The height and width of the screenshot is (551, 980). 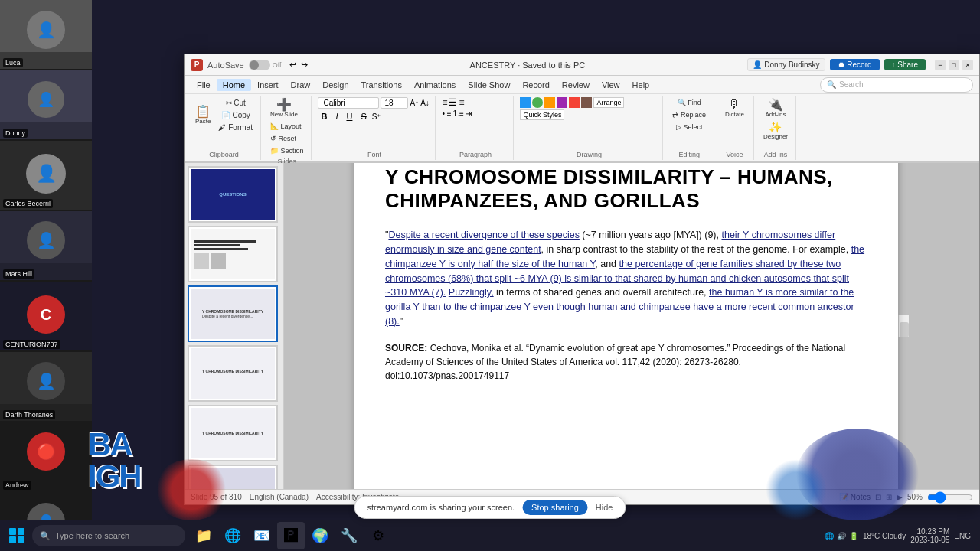 I want to click on video-panel-darth: 👤 Darth Thoranes, so click(x=46, y=386).